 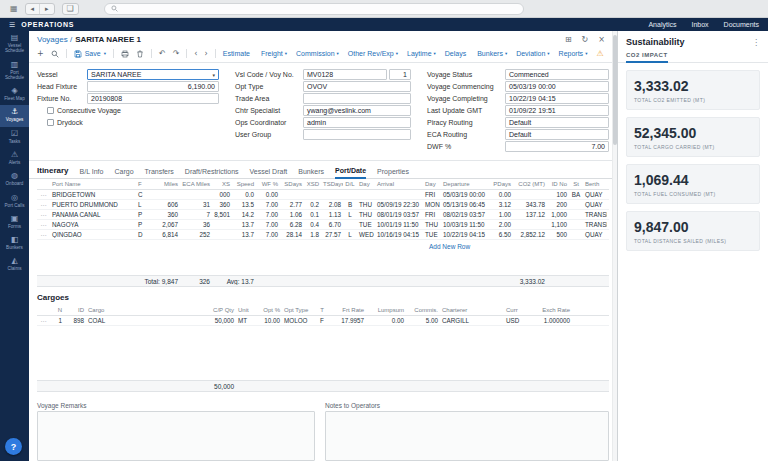 I want to click on row-menu-icon: ⋯, so click(x=44, y=234).